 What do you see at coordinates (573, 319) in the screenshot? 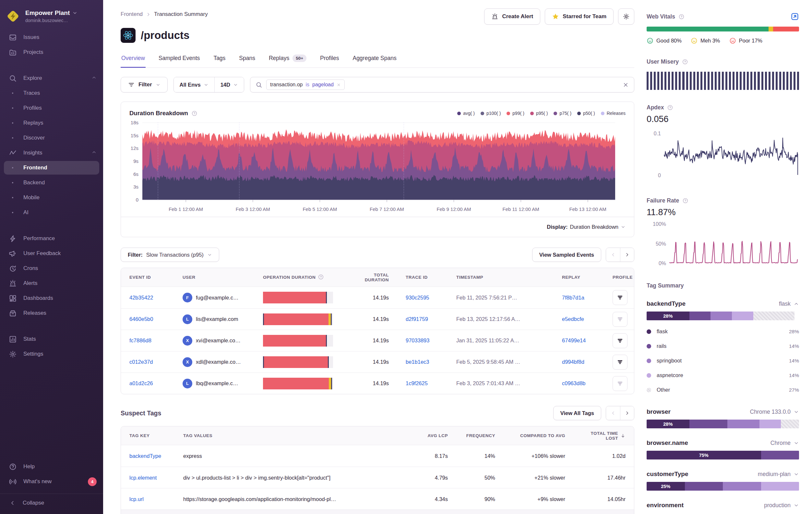
I see `replay-id-link: e5edbcfe` at bounding box center [573, 319].